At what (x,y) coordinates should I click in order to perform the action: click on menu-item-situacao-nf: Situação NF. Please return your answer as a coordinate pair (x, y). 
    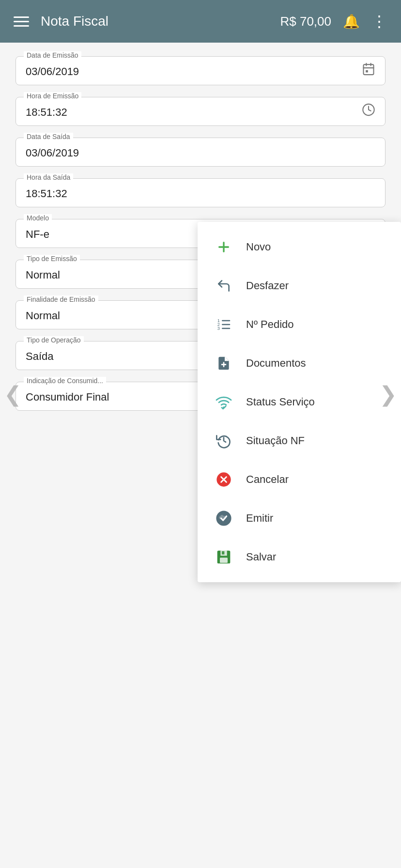
    Looking at the image, I should click on (299, 441).